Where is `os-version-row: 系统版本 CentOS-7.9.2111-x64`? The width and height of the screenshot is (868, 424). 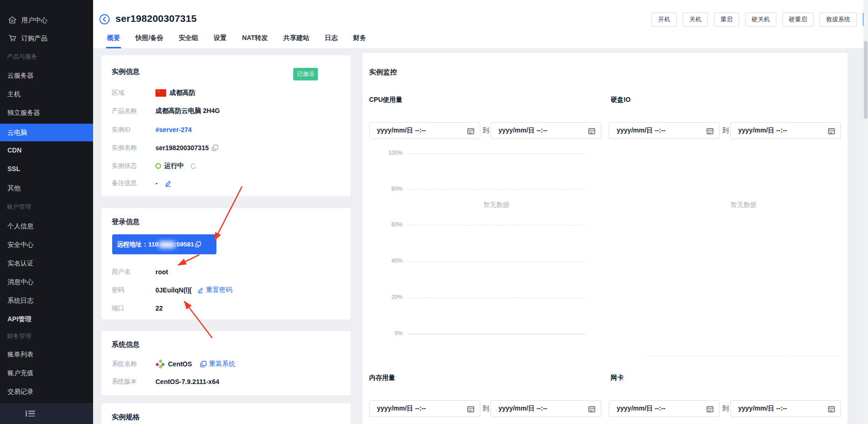 os-version-row: 系统版本 CentOS-7.9.2111-x64 is located at coordinates (166, 382).